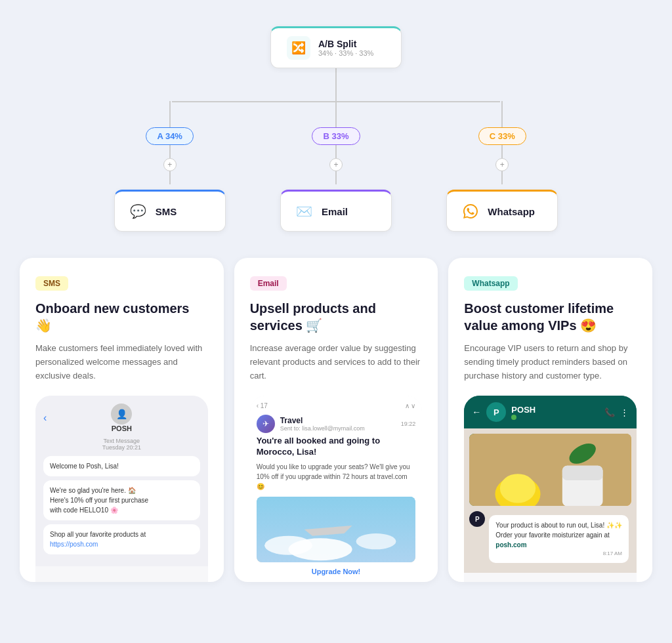 This screenshot has height=643, width=672. I want to click on wa-bubble: Your product is about to run out, Lisa! …, so click(559, 539).